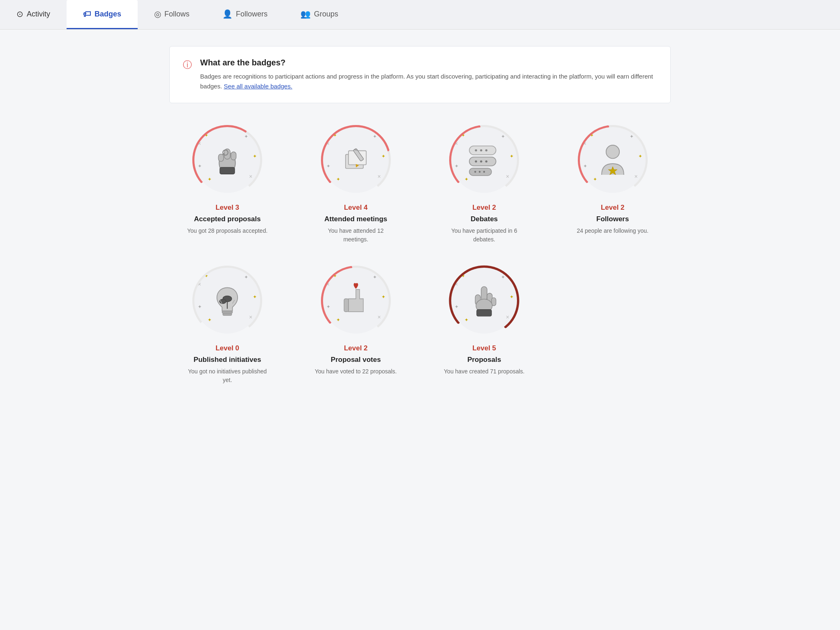 The width and height of the screenshot is (840, 630). Describe the element at coordinates (484, 372) in the screenshot. I see `badge-desc-proposals: You have created 71 proposals.` at that location.